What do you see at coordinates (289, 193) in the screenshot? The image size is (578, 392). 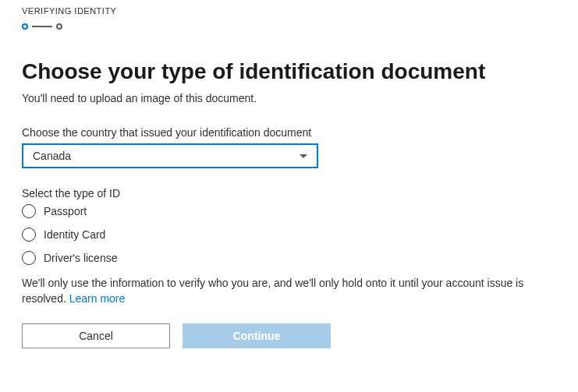 I see `idtype-field-label: Select the type of ID` at bounding box center [289, 193].